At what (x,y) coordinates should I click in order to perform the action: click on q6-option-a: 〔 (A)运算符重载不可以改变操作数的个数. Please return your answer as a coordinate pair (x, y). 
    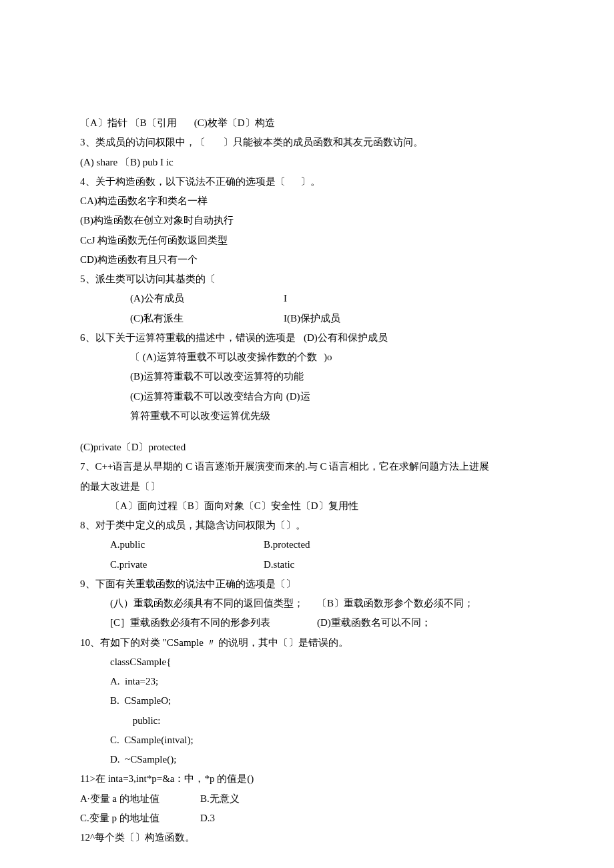
    Looking at the image, I should click on (227, 358).